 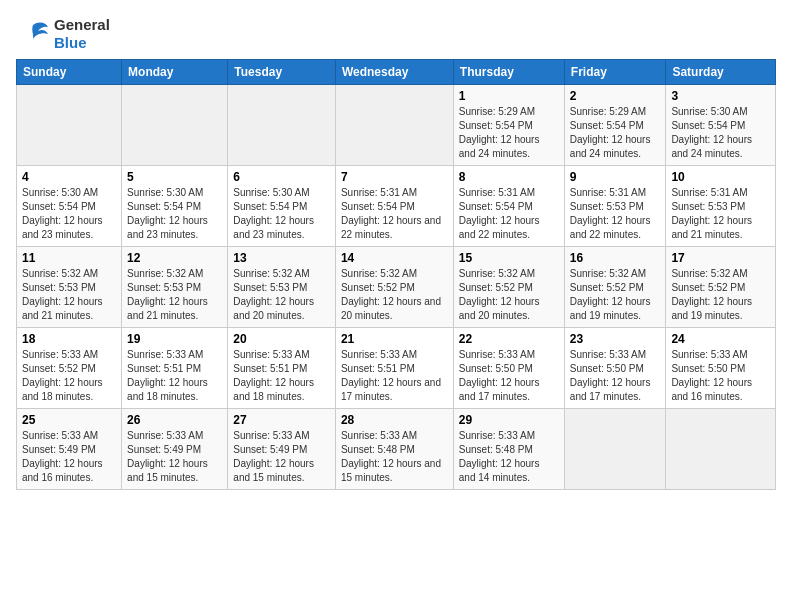 What do you see at coordinates (70, 450) in the screenshot?
I see `calendar-cell: 25Sunrise: 5:33 AM Sunset: 5:49 PM Dayli…` at bounding box center [70, 450].